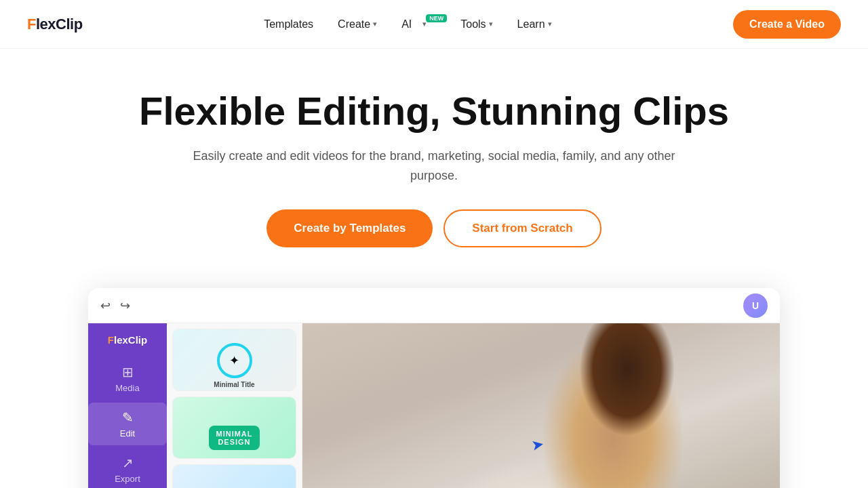 The height and width of the screenshot is (488, 868). Describe the element at coordinates (476, 24) in the screenshot. I see `nav-tools: Tools ▾` at that location.